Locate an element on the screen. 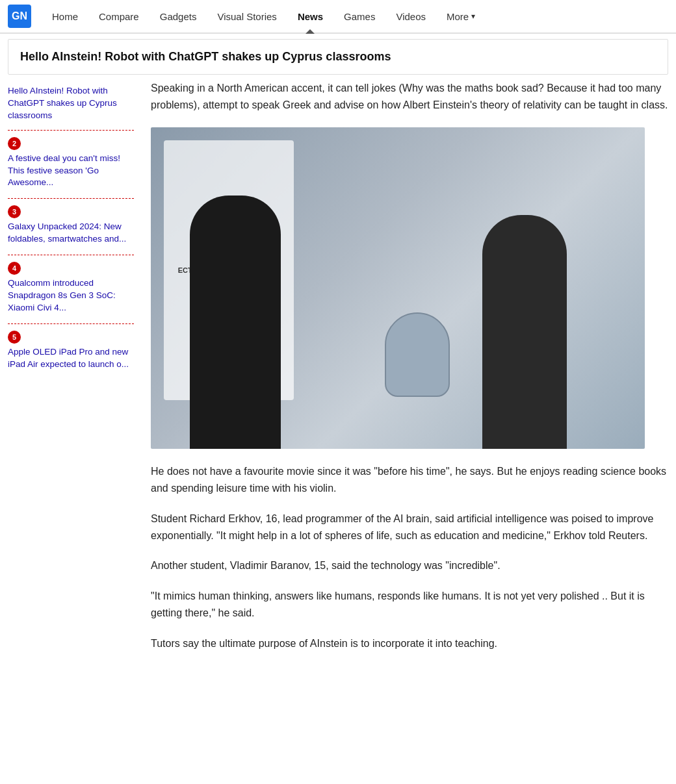 This screenshot has height=784, width=676. sidebar-item-1-title: Hello AInstein! Robot with ChatGPT shake… is located at coordinates (62, 103).